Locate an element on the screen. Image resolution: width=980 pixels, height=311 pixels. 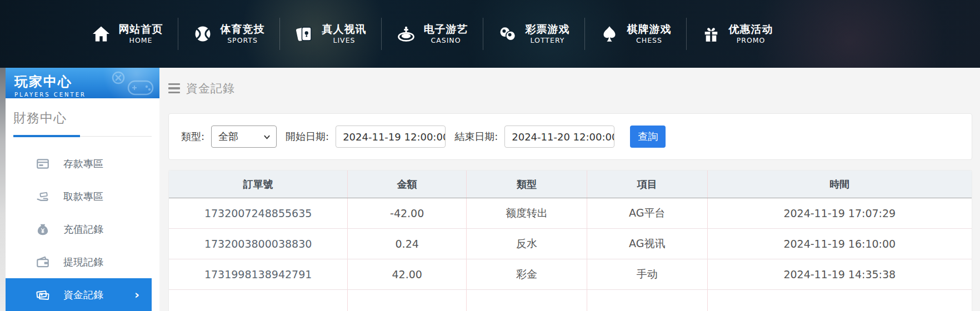
gamepad-decoration-icon is located at coordinates (133, 84).